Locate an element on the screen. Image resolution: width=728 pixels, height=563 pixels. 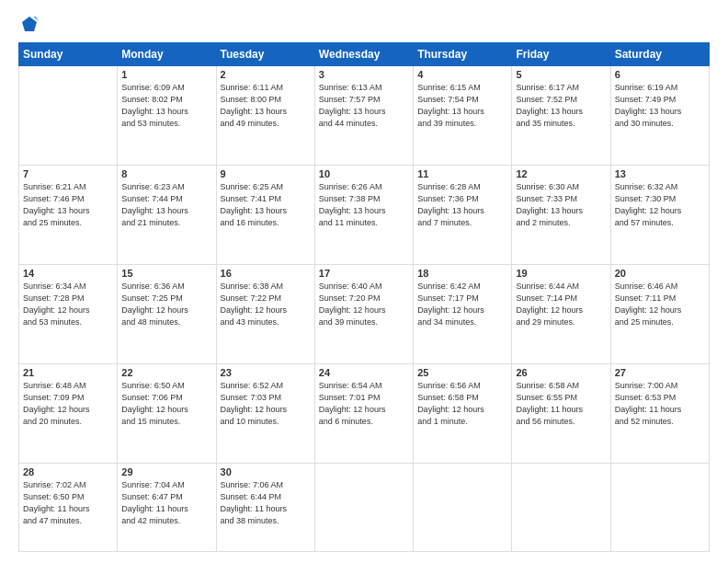
calendar-cell: 17Sunrise: 6:40 AM Sunset: 7:20 PM Dayli… is located at coordinates (364, 315).